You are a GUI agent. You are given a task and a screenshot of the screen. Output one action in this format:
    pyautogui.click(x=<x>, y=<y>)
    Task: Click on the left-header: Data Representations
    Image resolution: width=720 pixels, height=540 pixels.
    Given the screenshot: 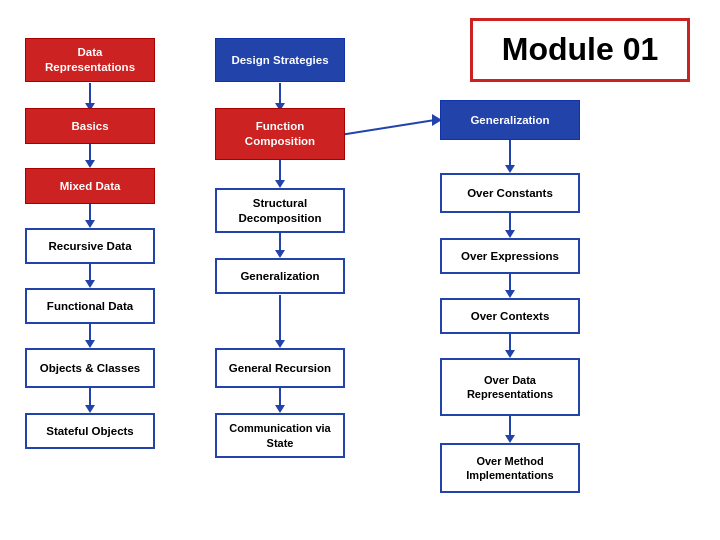 What is the action you would take?
    pyautogui.click(x=90, y=60)
    